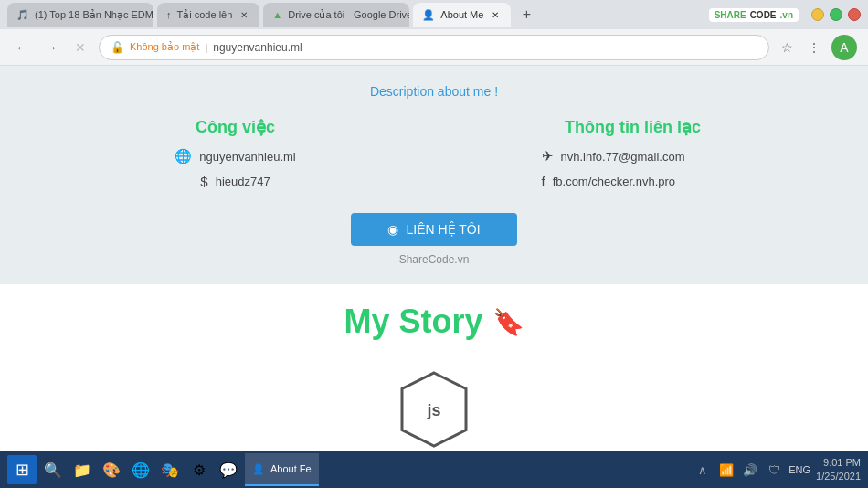 This screenshot has height=488, width=868. I want to click on work-title: Công việc, so click(236, 127).